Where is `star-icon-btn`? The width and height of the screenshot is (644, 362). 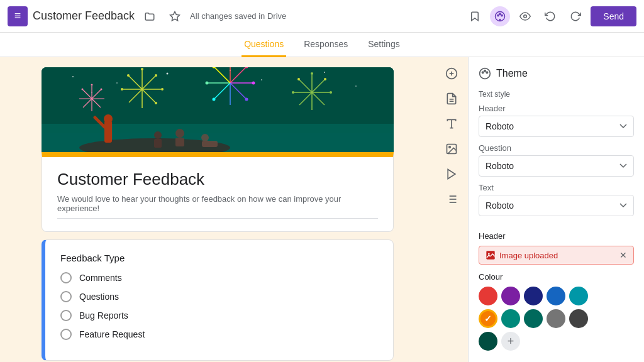
star-icon-btn is located at coordinates (175, 16).